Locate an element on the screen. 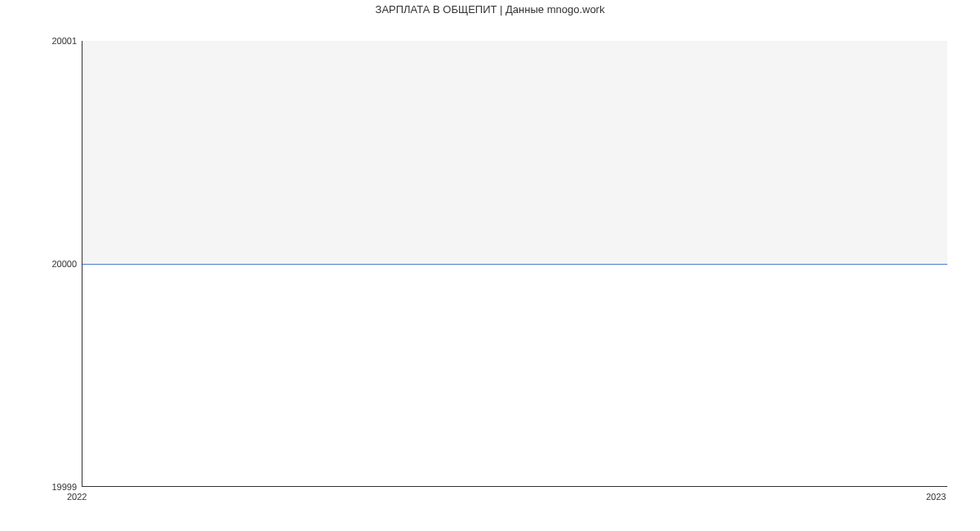 This screenshot has height=531, width=980. y-tick-mid: 20000 is located at coordinates (40, 264).